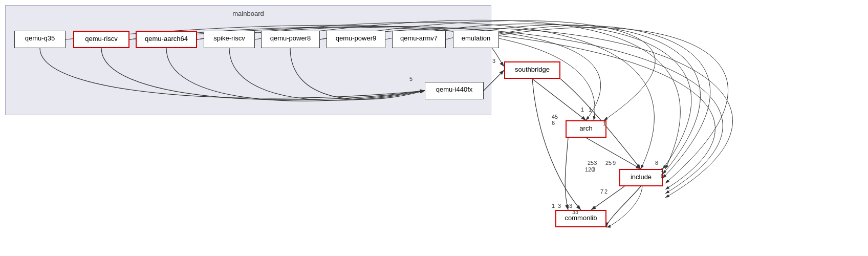 Image resolution: width=868 pixels, height=256 pixels. Describe the element at coordinates (609, 163) in the screenshot. I see `edge-label-25: 25` at that location.